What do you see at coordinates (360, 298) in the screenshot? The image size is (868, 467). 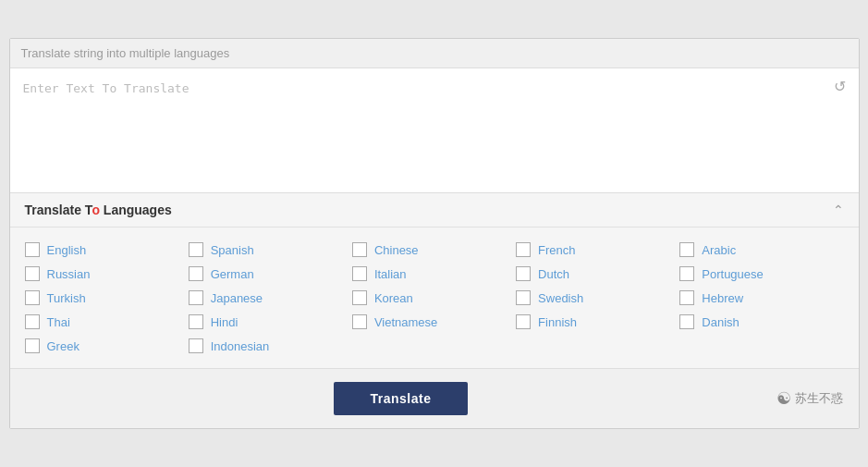 I see `lang-checkbox-korean` at bounding box center [360, 298].